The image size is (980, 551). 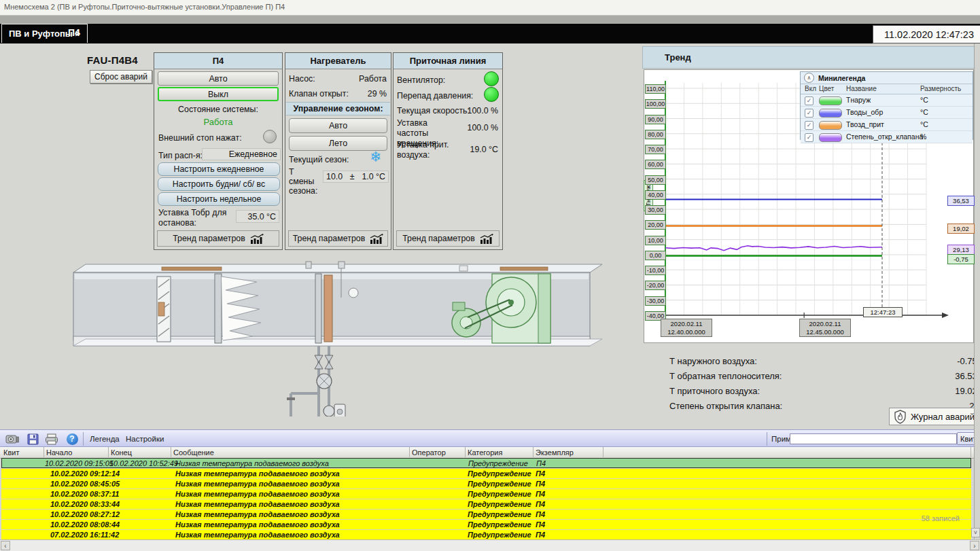 What do you see at coordinates (934, 416) in the screenshot?
I see `alarm-journal-button: Журнал аварий` at bounding box center [934, 416].